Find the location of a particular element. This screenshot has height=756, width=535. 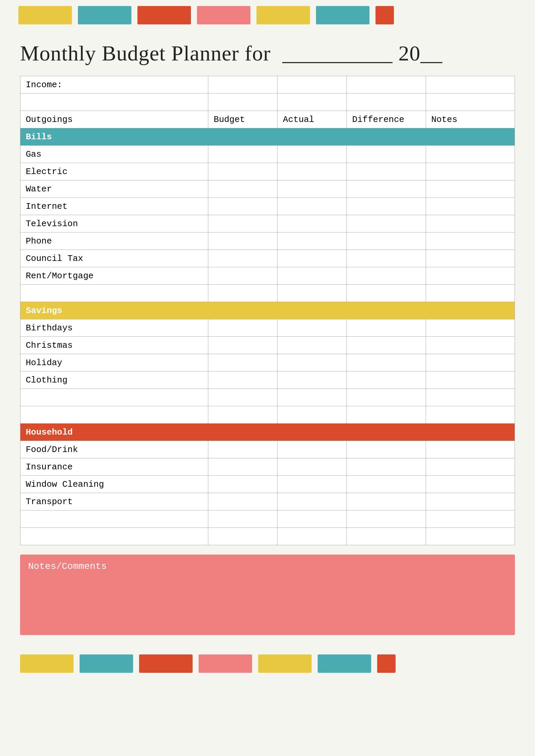

income-diff is located at coordinates (387, 85).